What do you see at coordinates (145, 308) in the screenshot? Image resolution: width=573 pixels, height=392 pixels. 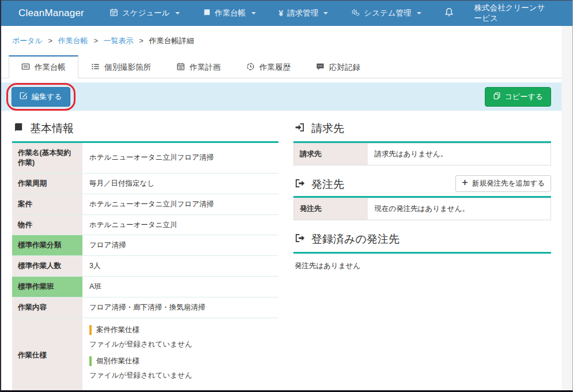 I see `table-row: 作業内容 フロア清掃・廊下清掃・換気扇清掃` at bounding box center [145, 308].